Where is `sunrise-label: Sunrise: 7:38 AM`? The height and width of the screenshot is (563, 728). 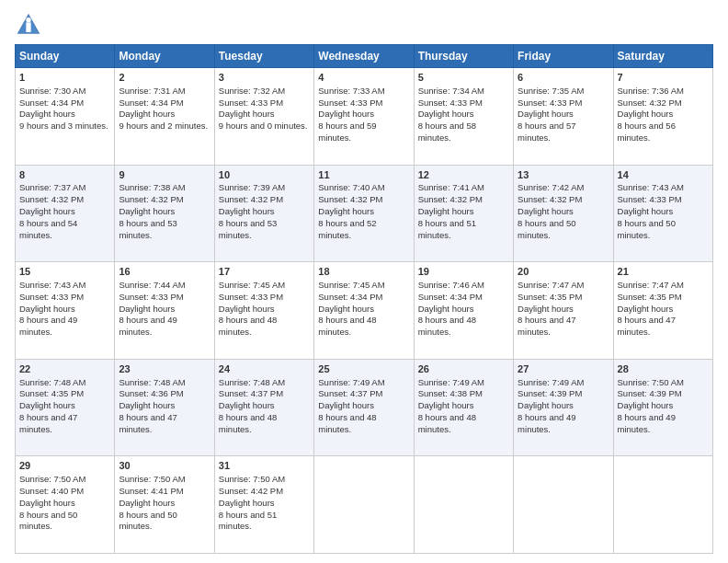 sunrise-label: Sunrise: 7:38 AM is located at coordinates (152, 188).